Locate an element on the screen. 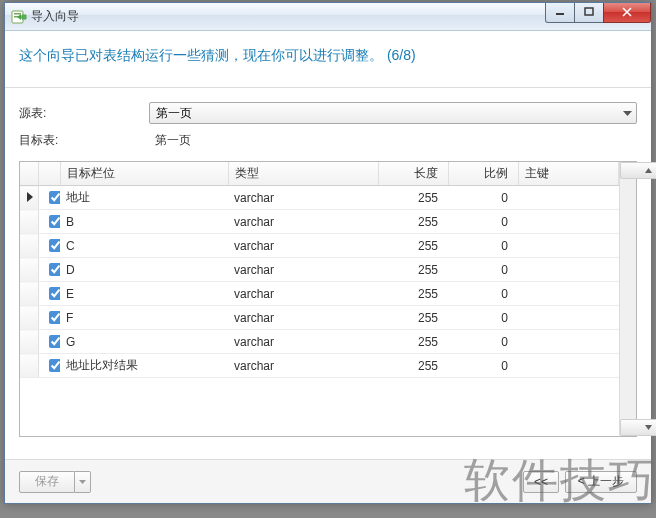 This screenshot has width=656, height=518. cell-field: 地址 is located at coordinates (144, 198).